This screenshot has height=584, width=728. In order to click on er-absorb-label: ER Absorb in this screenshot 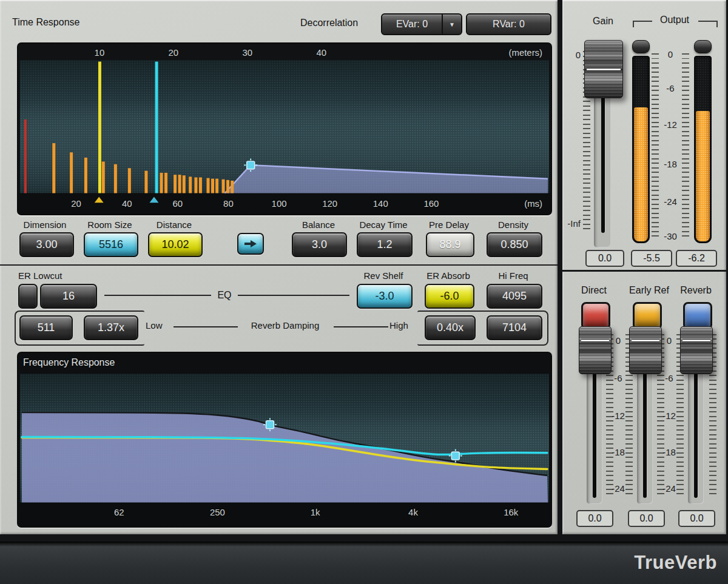, I will do `click(448, 275)`.